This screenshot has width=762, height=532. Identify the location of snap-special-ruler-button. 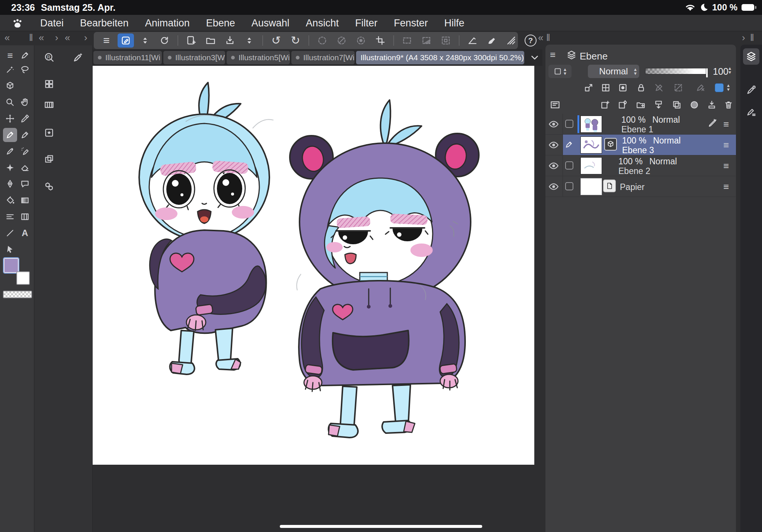
(492, 41).